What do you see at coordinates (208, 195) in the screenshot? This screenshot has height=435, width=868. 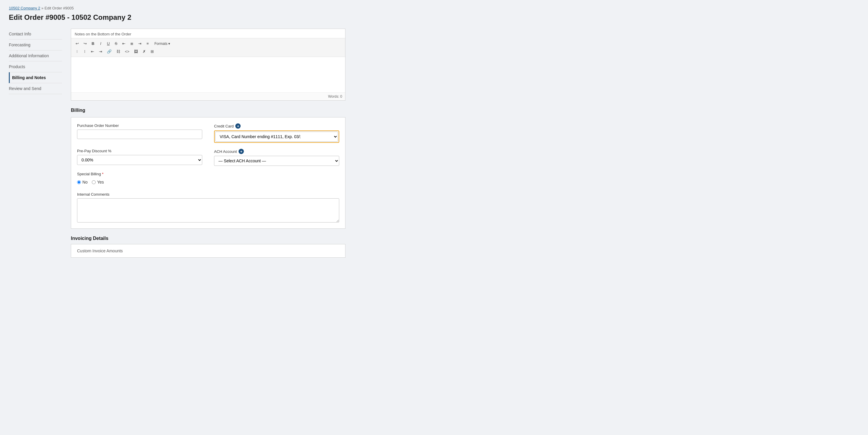 I see `internal-comments-label: Internal Comments` at bounding box center [208, 195].